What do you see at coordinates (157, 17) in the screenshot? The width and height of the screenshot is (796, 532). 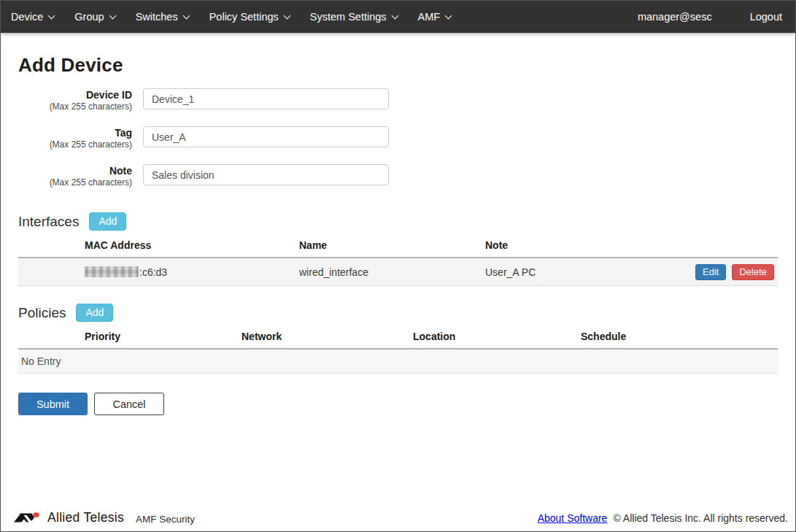 I see `nav-menu-switches-label: Switches` at bounding box center [157, 17].